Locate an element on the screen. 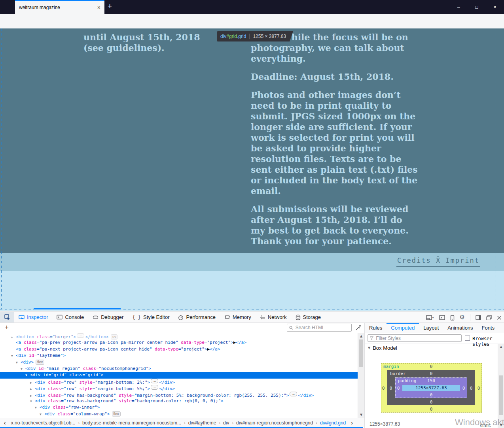 This screenshot has height=428, width=504. console-icon is located at coordinates (59, 317).